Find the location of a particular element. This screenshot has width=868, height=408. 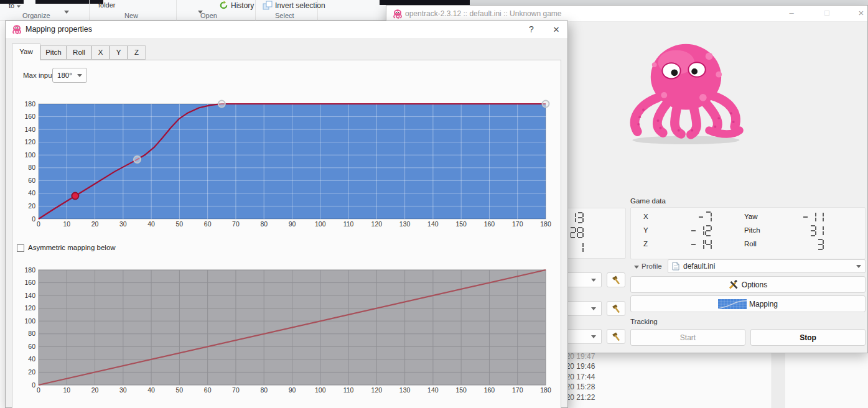

game-data-panel: X Y Z Yaw Pitch Roll is located at coordinates (748, 233).